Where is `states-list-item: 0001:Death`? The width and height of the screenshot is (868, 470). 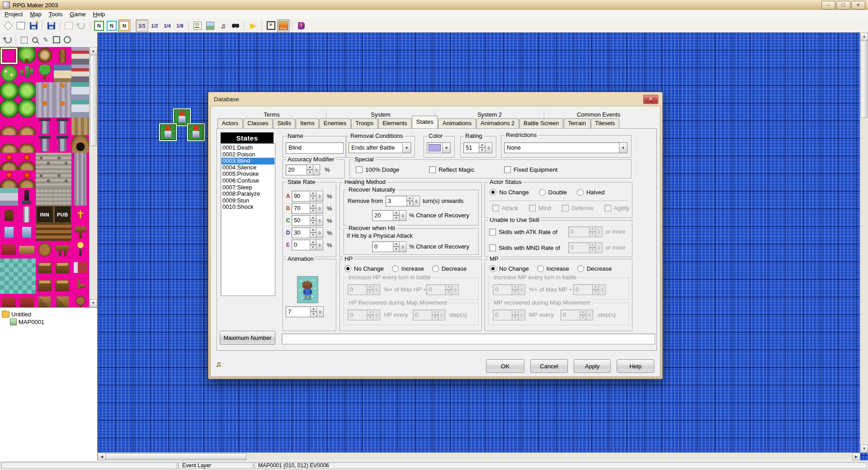 states-list-item: 0001:Death is located at coordinates (248, 148).